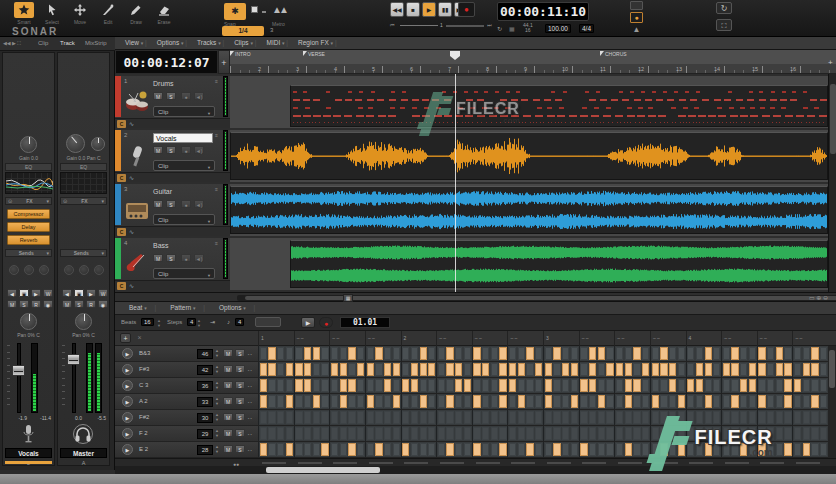  What do you see at coordinates (192, 322) in the screenshot?
I see `steps-value: 4` at bounding box center [192, 322].